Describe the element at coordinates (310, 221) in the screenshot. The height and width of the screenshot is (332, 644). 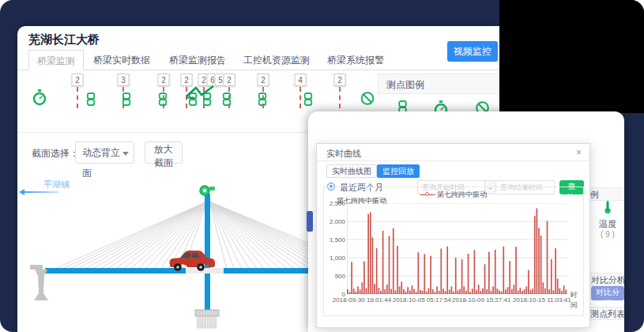
I see `panel-handle` at that location.